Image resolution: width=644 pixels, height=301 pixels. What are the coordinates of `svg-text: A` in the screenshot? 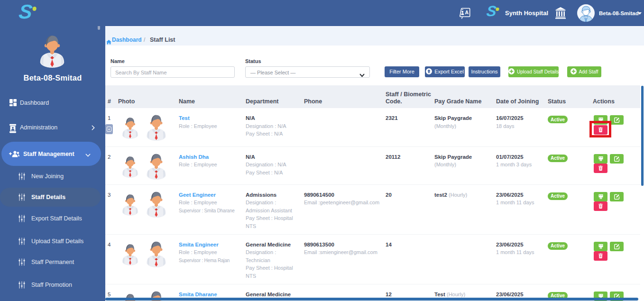 It's located at (467, 12).